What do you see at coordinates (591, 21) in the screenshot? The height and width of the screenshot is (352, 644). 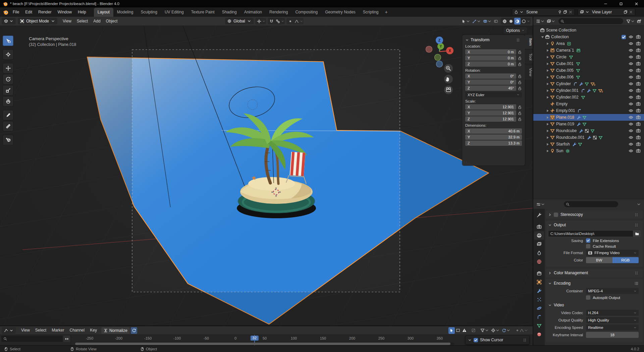 I see `outliner-search` at bounding box center [591, 21].